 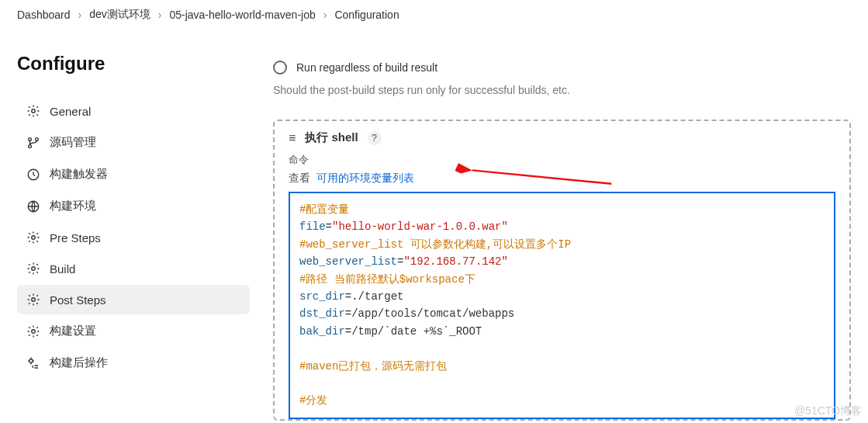 What do you see at coordinates (33, 363) in the screenshot?
I see `gear-tree-icon` at bounding box center [33, 363].